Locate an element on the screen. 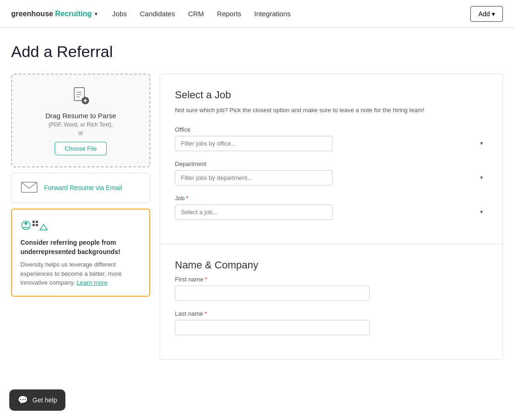 The height and width of the screenshot is (420, 514). first-name-label: First name* is located at coordinates (331, 279).